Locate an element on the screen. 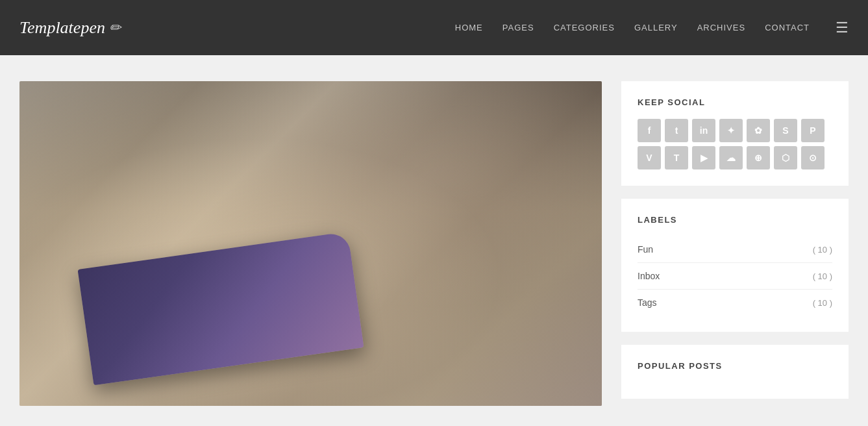 The width and height of the screenshot is (868, 426). skype-icon: S is located at coordinates (786, 131).